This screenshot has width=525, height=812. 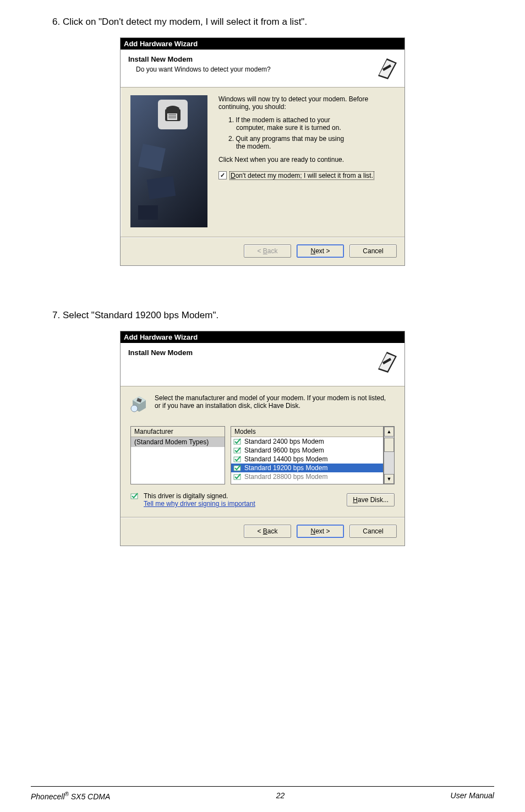 What do you see at coordinates (222, 175) in the screenshot?
I see `dont-detect-checkbox` at bounding box center [222, 175].